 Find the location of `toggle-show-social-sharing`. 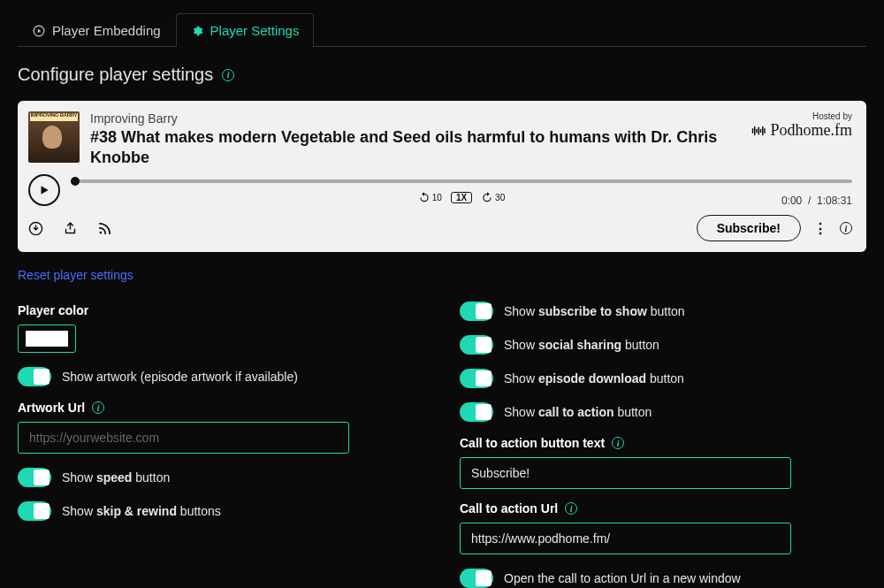

toggle-show-social-sharing is located at coordinates (476, 345).